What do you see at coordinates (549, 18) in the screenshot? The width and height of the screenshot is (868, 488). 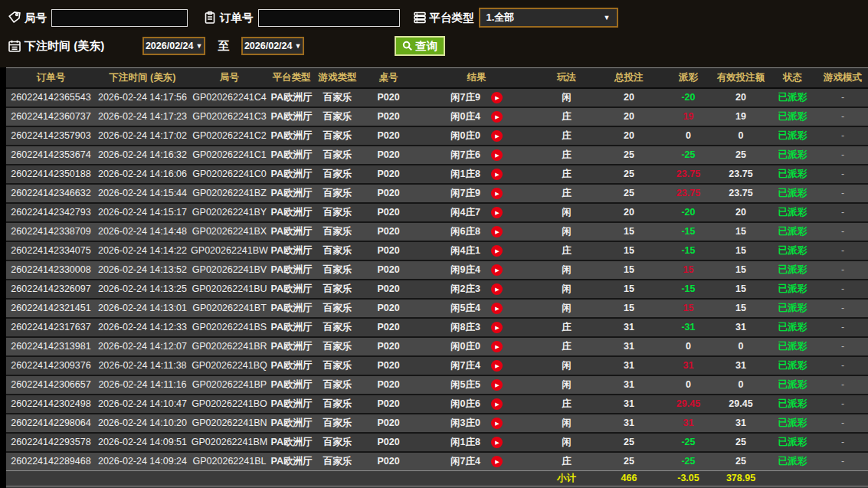 I see `platform-select: 1.全部 ▼` at bounding box center [549, 18].